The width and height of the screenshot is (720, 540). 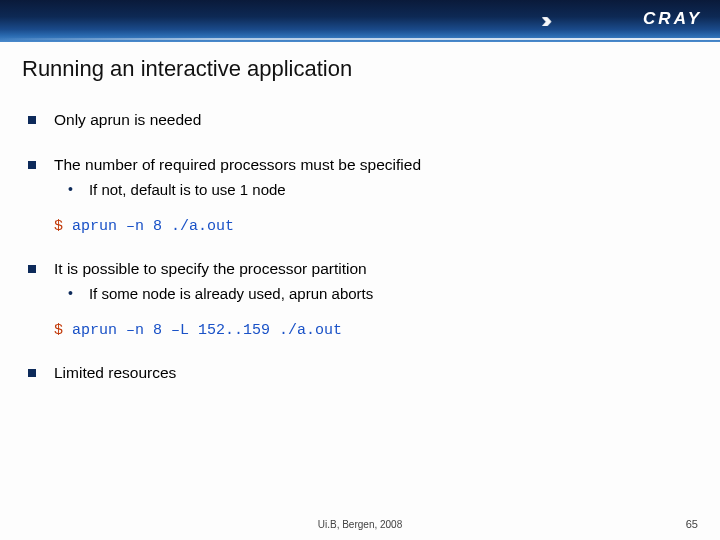 I want to click on sub-bullet-text: If some node is already used, aprun abor…, so click(x=231, y=294).